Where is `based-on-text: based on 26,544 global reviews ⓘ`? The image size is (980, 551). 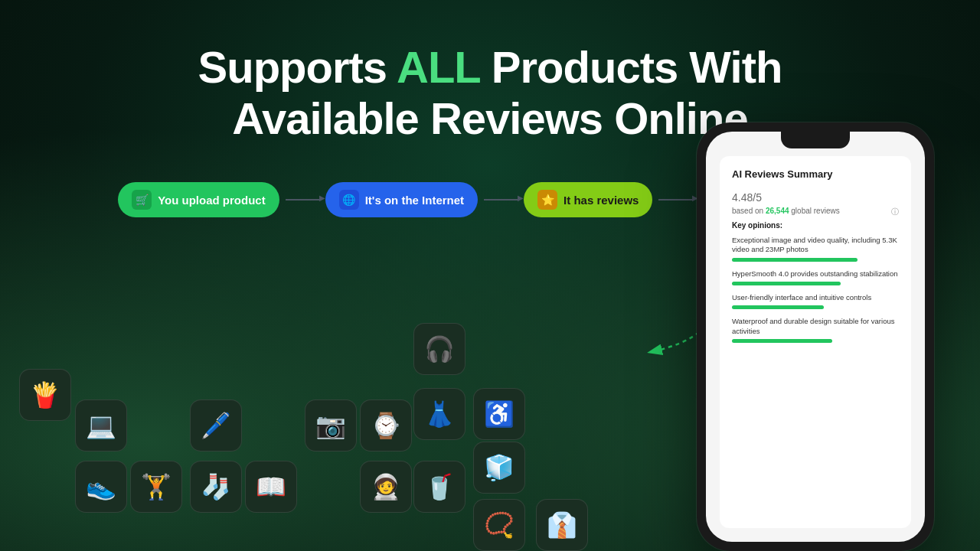 based-on-text: based on 26,544 global reviews ⓘ is located at coordinates (815, 211).